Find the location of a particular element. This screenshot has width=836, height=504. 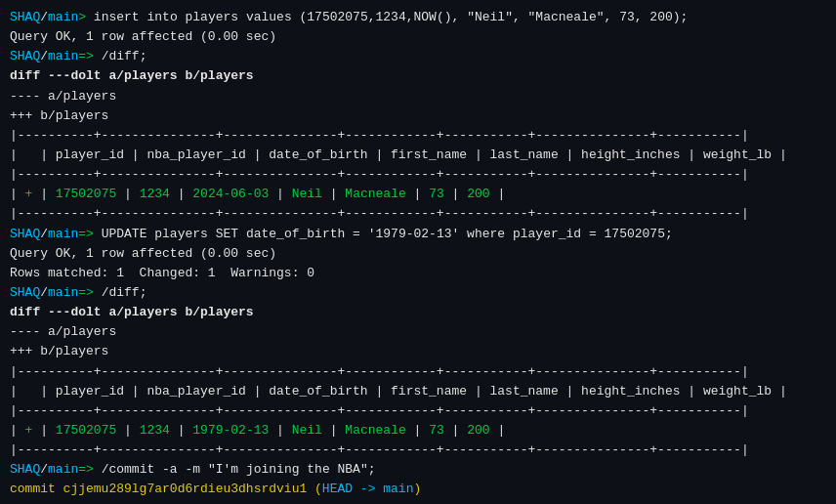

table-row-2: | + | 17502075 | 1234 | 1979-02-13 | Nei… is located at coordinates (418, 431).